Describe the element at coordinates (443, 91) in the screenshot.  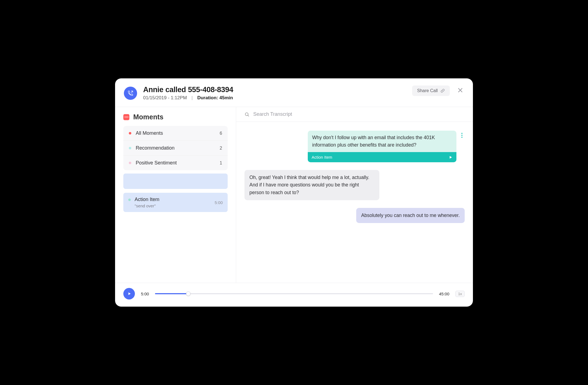
I see `link-icon` at that location.